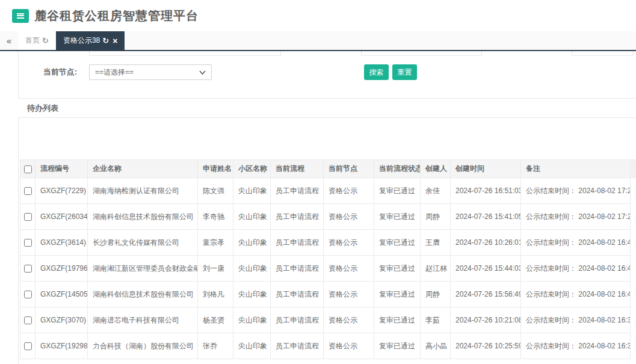 This screenshot has height=364, width=636. What do you see at coordinates (143, 347) in the screenshot?
I see `table-cell: 力合科技（湖南）股份有限公司` at bounding box center [143, 347].